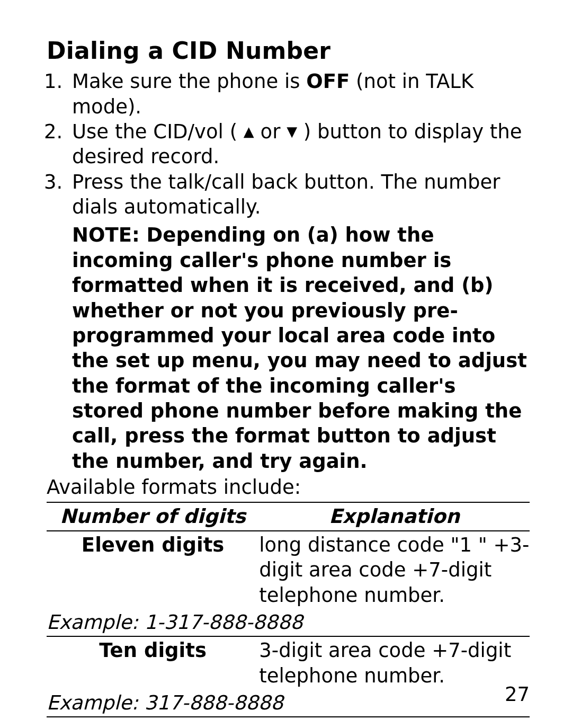 Image resolution: width=572 pixels, height=728 pixels. Describe the element at coordinates (288, 516) in the screenshot. I see `table-header-row: Number of digits Explanation` at that location.